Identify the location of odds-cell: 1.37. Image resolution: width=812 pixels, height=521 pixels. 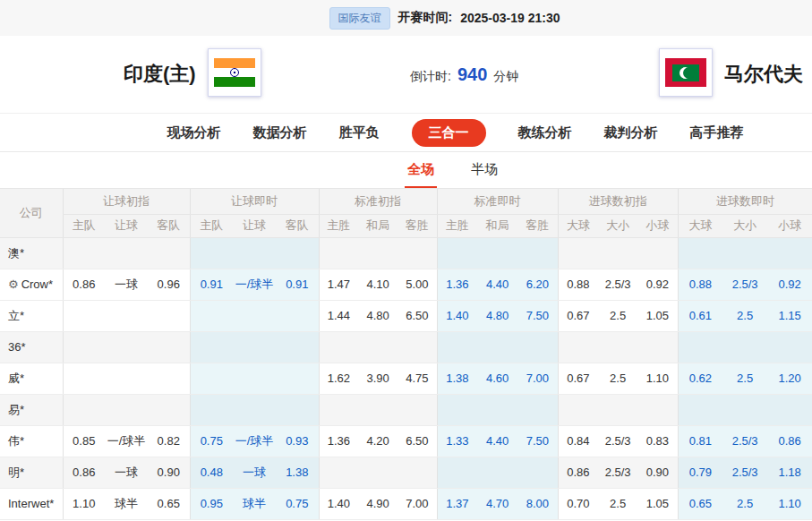
(457, 503).